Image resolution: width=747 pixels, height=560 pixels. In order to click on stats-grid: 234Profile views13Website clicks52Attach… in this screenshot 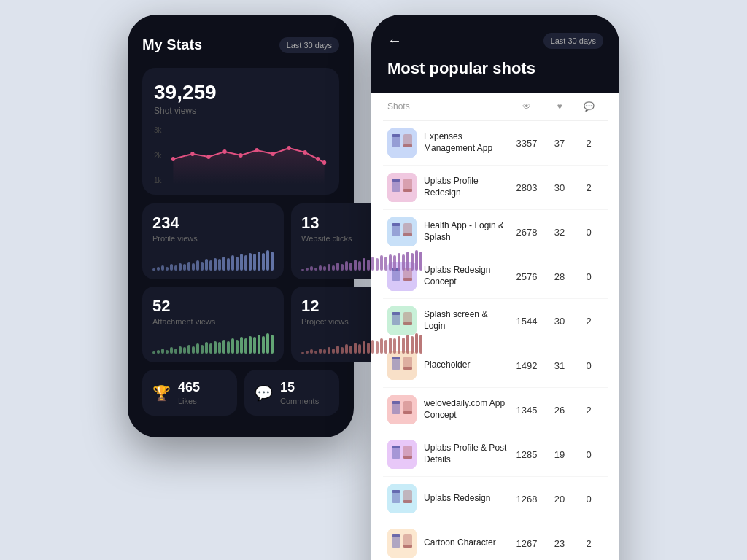, I will do `click(241, 283)`.